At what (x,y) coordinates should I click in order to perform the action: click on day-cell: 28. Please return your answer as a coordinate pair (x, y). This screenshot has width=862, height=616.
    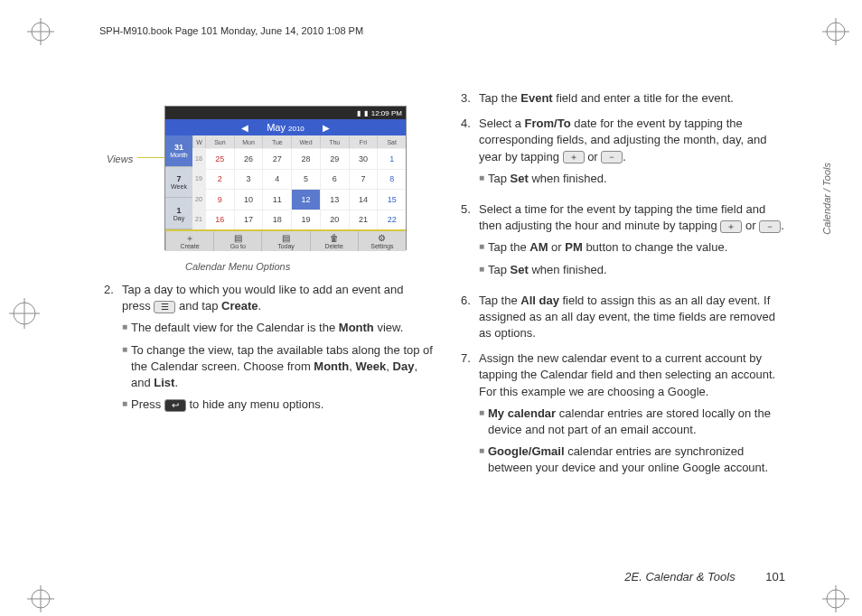
    Looking at the image, I should click on (305, 159).